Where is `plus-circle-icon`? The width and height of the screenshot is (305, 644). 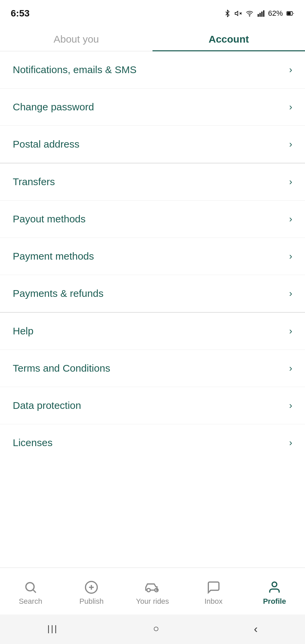
plus-circle-icon is located at coordinates (91, 587).